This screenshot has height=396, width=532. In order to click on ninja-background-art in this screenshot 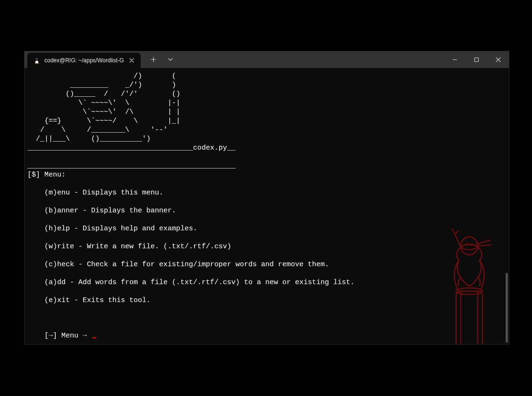, I will do `click(467, 285)`.